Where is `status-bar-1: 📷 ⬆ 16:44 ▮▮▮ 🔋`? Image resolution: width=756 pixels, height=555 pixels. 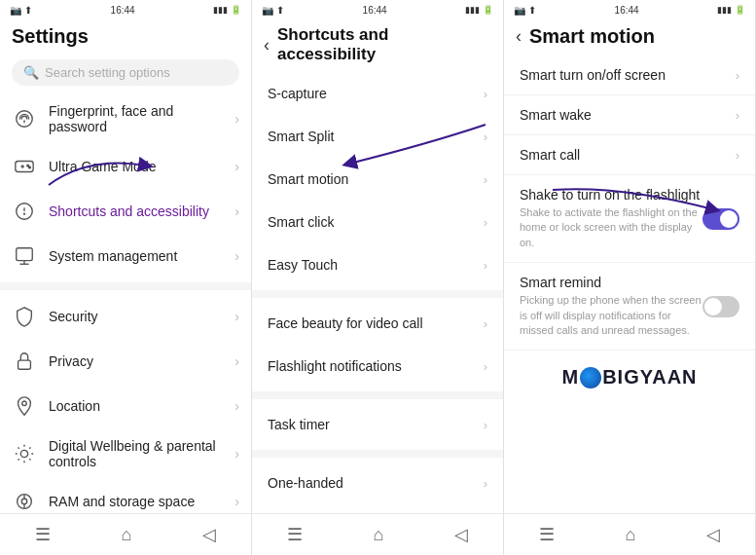 status-bar-1: 📷 ⬆ 16:44 ▮▮▮ 🔋 is located at coordinates (126, 10).